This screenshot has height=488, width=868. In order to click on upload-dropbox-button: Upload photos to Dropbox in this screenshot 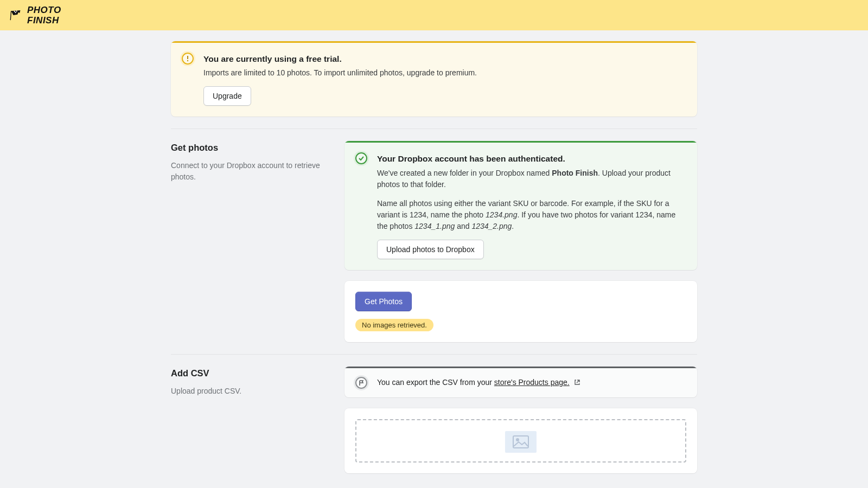, I will do `click(431, 249)`.